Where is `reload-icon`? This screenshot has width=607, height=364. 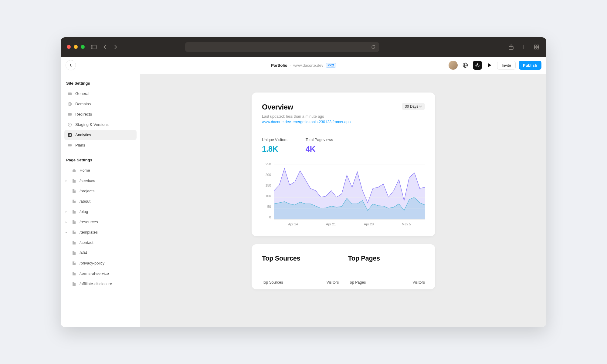 reload-icon is located at coordinates (373, 47).